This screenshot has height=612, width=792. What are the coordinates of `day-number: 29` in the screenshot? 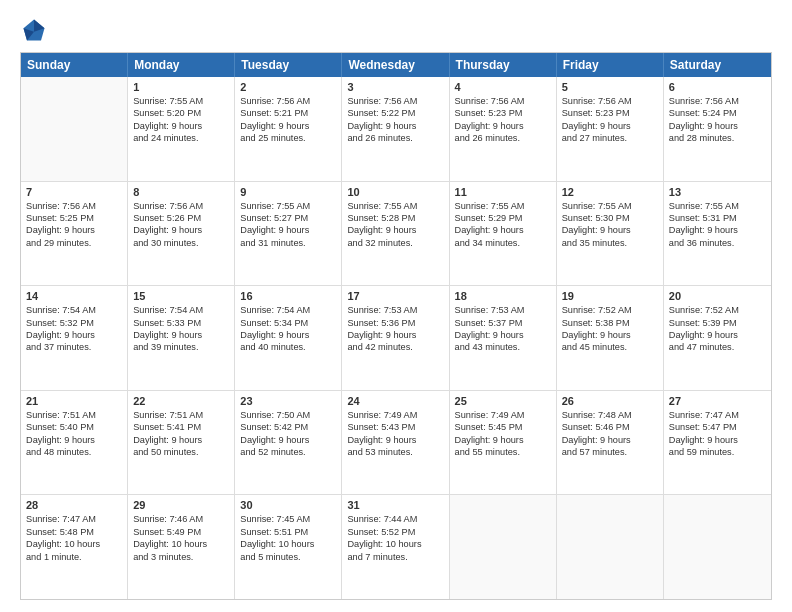 It's located at (181, 505).